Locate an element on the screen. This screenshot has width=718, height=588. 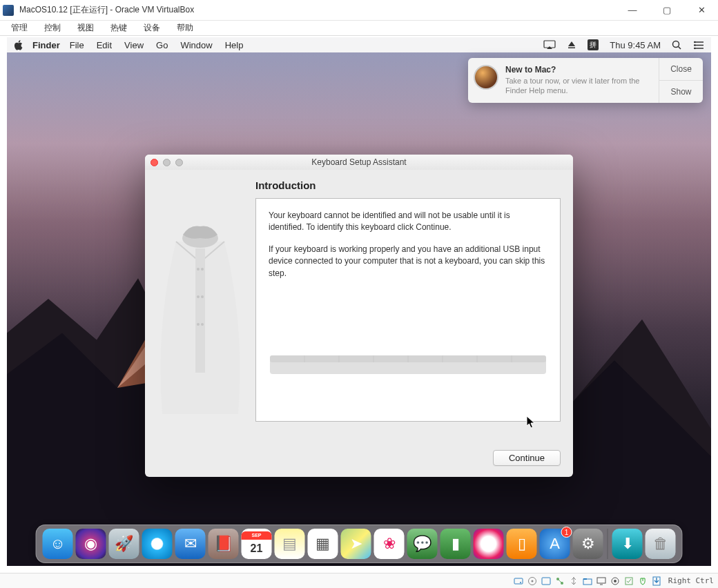
dialog-titlebar: Keyboard Setup Assistant is located at coordinates (359, 162).